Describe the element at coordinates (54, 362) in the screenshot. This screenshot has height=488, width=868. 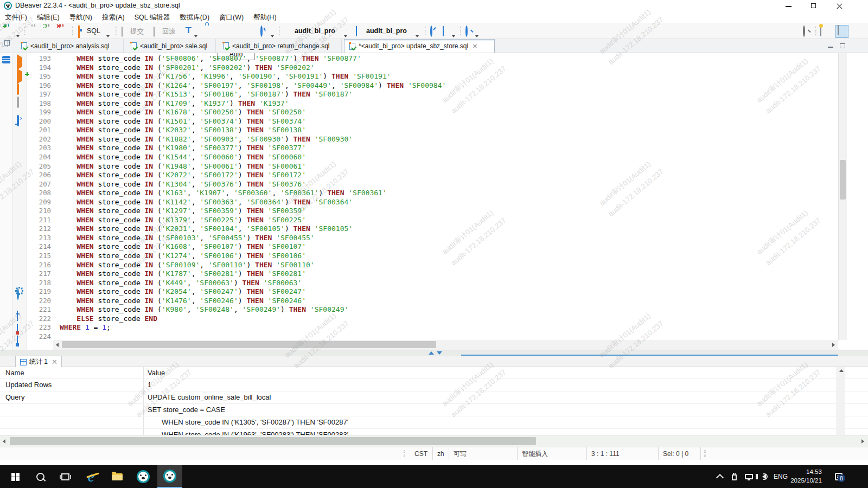
I see `close-statistics-tab-icon` at that location.